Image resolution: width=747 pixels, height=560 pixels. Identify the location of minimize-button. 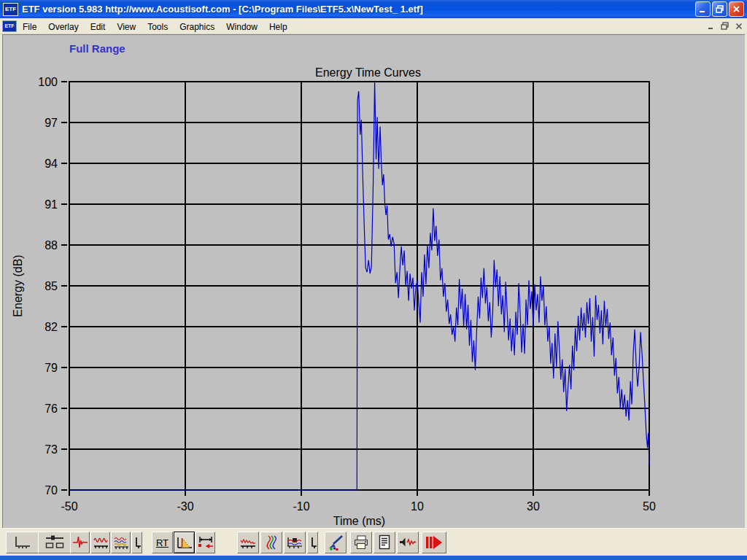
(703, 9).